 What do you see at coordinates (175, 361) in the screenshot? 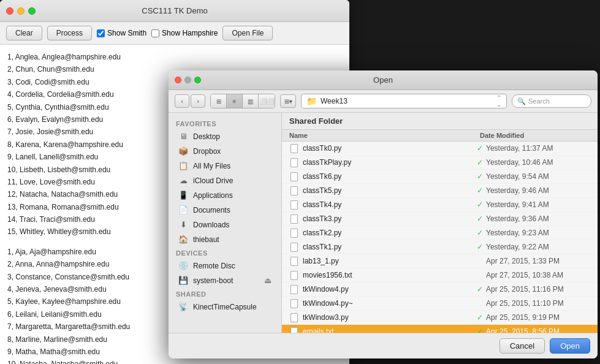
I see `list-item: 10, Natacha, Natacha@smith.edu` at bounding box center [175, 361].